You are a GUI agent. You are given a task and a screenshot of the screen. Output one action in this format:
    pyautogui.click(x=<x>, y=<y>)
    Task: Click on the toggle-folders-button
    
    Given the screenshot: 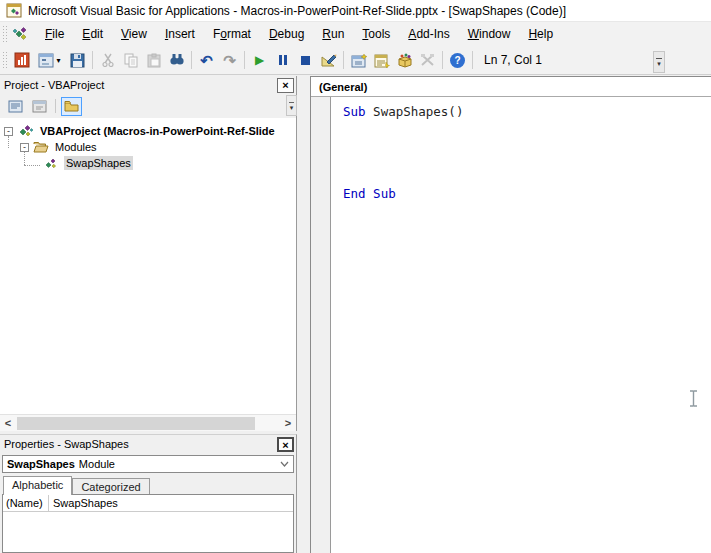 What is the action you would take?
    pyautogui.click(x=72, y=106)
    